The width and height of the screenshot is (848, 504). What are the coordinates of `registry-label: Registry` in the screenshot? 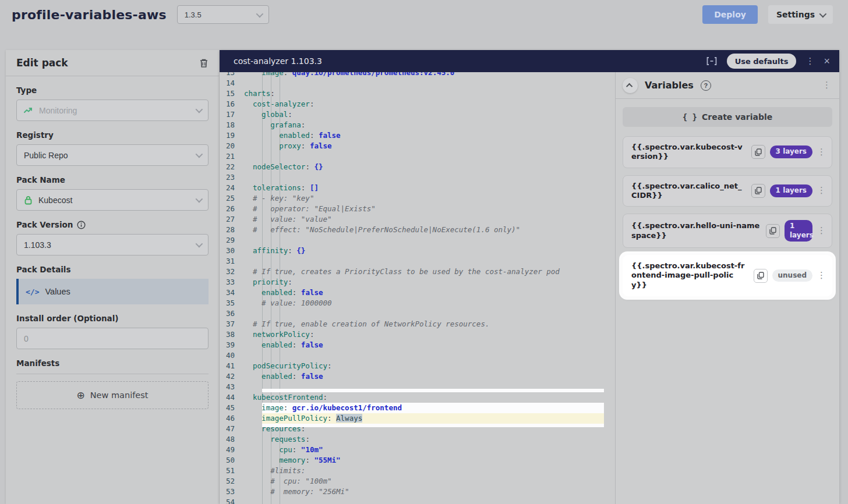 It's located at (112, 135).